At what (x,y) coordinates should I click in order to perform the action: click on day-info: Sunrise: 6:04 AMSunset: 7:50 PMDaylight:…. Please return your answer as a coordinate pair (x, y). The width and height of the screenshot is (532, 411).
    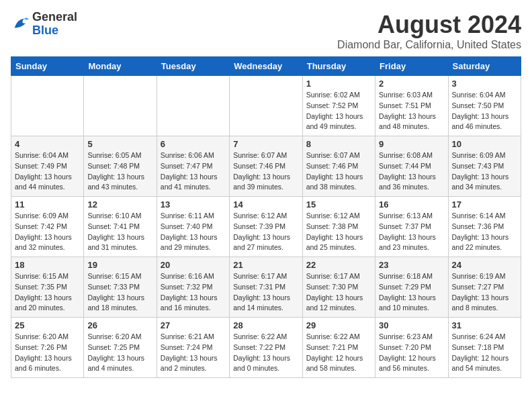
    Looking at the image, I should click on (485, 111).